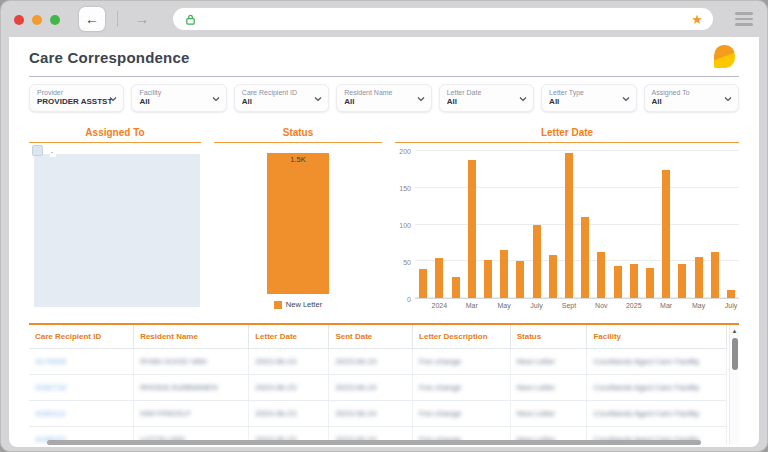 The image size is (768, 452). Describe the element at coordinates (650, 283) in the screenshot. I see `bar-Feb 2025` at that location.